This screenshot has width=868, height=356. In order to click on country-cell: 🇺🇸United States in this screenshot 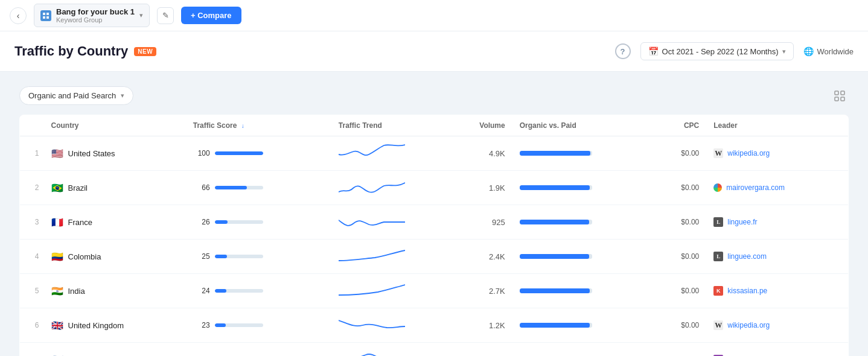, I will do `click(115, 153)`.